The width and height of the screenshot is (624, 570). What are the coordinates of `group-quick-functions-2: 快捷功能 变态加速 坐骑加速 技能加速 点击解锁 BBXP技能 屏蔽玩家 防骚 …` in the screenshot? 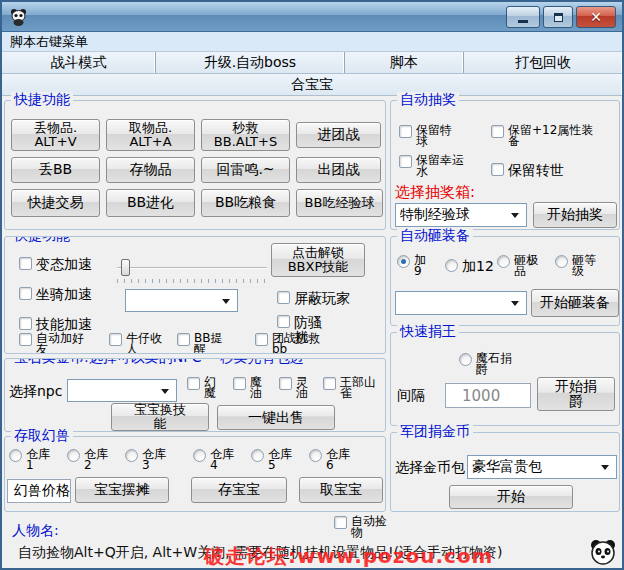 It's located at (195, 295).